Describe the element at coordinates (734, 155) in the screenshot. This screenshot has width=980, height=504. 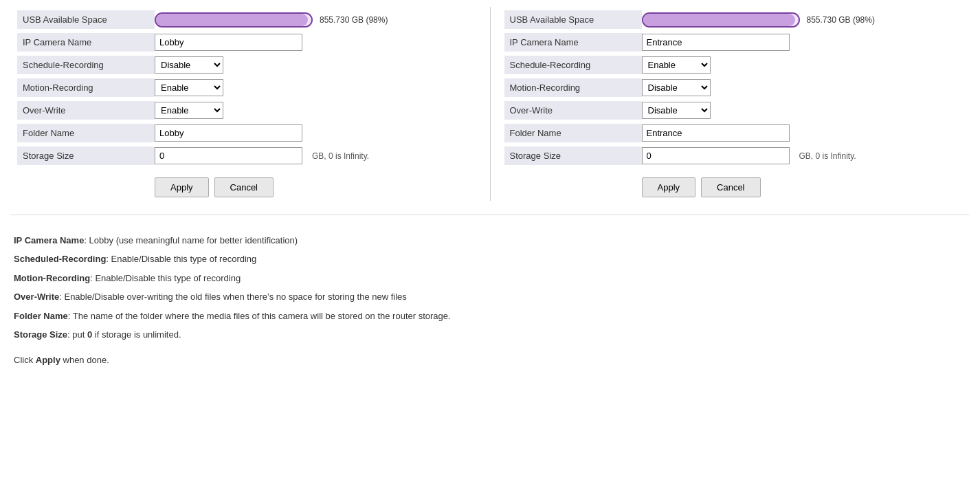
I see `storage-size-row-2: Storage Size GB, 0 is Infinity.` at that location.